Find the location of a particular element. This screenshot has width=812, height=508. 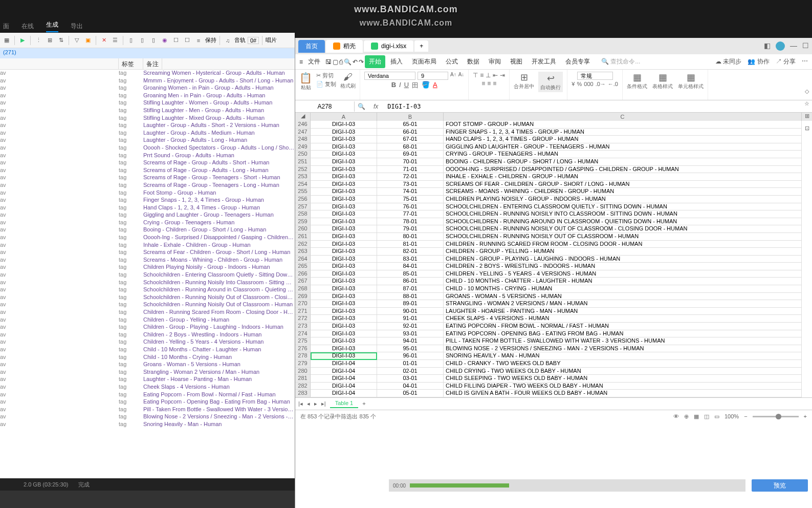

list-item: avtagSnoring Heavily - Man - Human is located at coordinates (147, 425).